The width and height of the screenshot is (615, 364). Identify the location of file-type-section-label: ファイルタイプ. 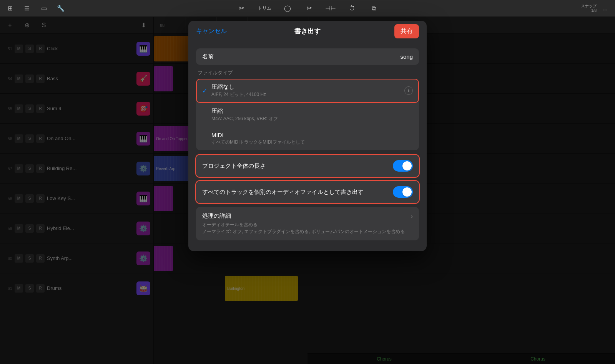
(308, 73).